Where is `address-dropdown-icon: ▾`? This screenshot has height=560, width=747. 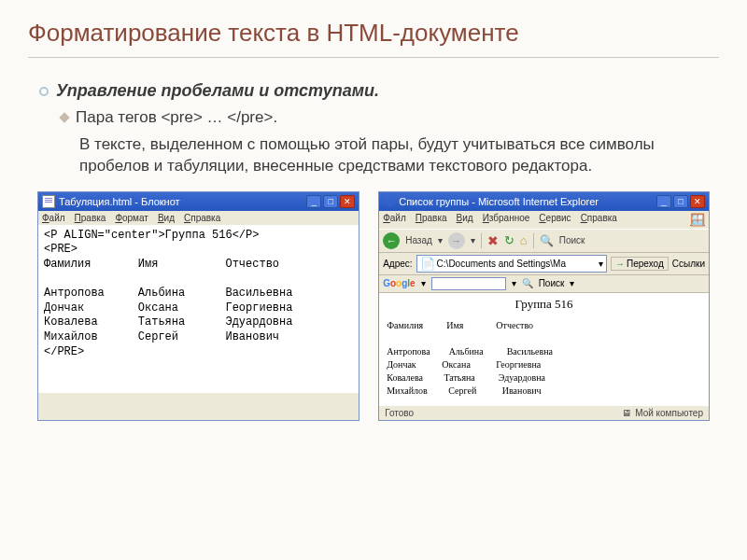
address-dropdown-icon: ▾ is located at coordinates (601, 263).